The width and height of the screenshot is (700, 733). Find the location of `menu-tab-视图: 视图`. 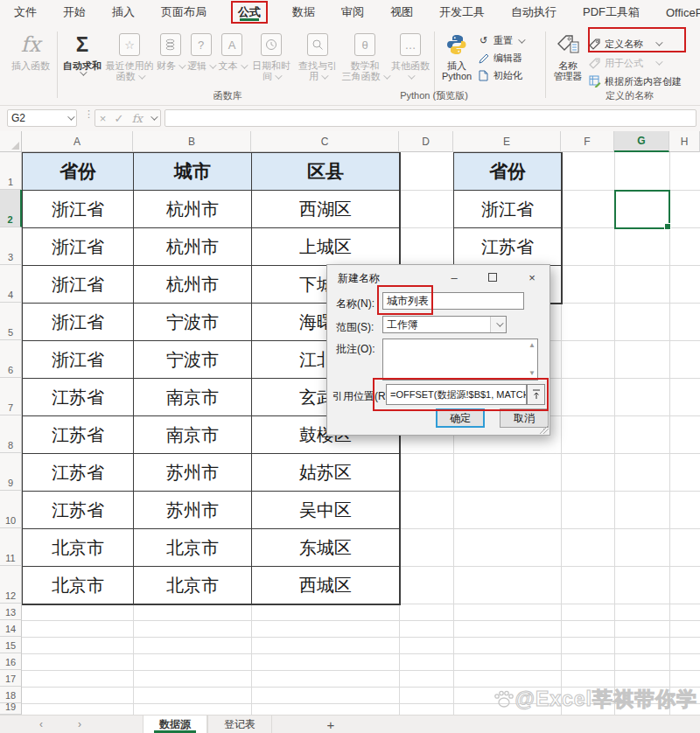

menu-tab-视图: 视图 is located at coordinates (402, 12).